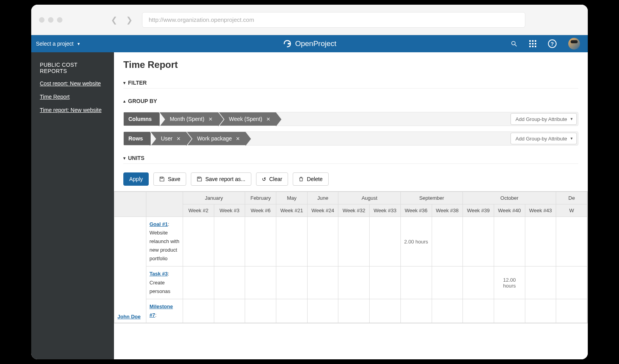 This screenshot has height=364, width=619. Describe the element at coordinates (42, 20) in the screenshot. I see `window-close-icon` at that location.